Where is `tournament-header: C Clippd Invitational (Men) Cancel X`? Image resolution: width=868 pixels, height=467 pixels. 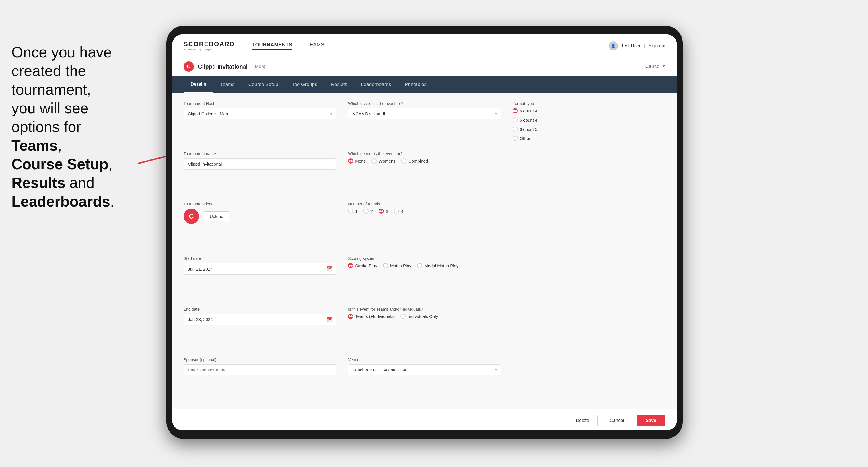
tournament-header: C Clippd Invitational (Men) Cancel X is located at coordinates (425, 67).